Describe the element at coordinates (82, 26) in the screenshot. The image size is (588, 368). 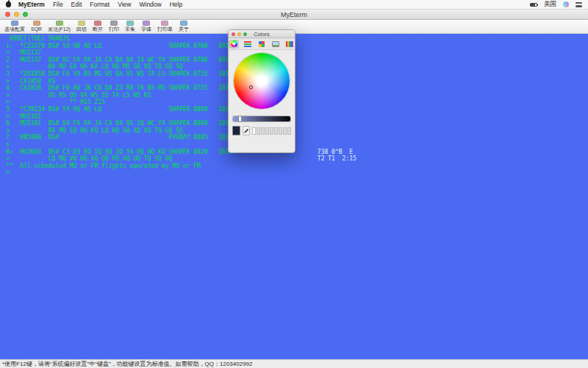
I see `toolbar-button-3: 回切` at that location.